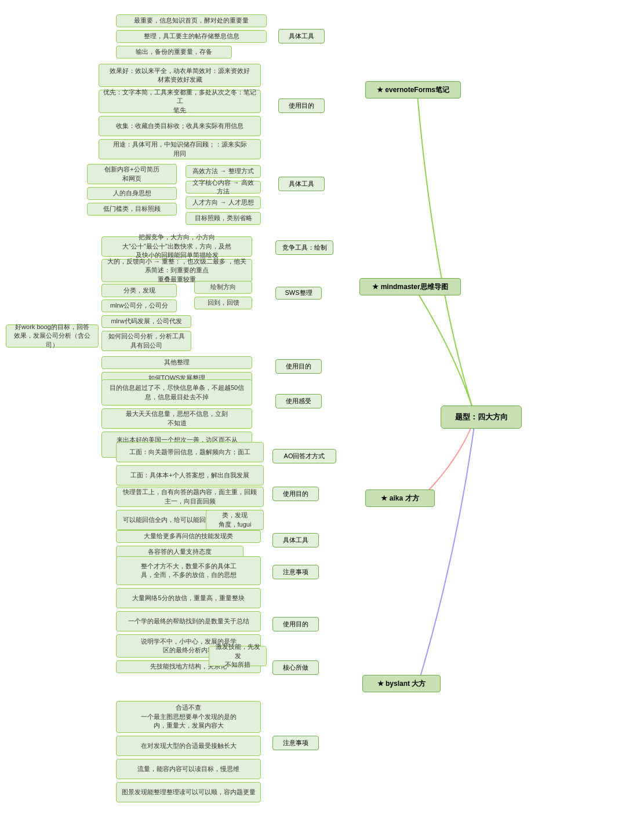 This screenshot has height=840, width=618. I want to click on b4-core: 核心所做, so click(296, 667).